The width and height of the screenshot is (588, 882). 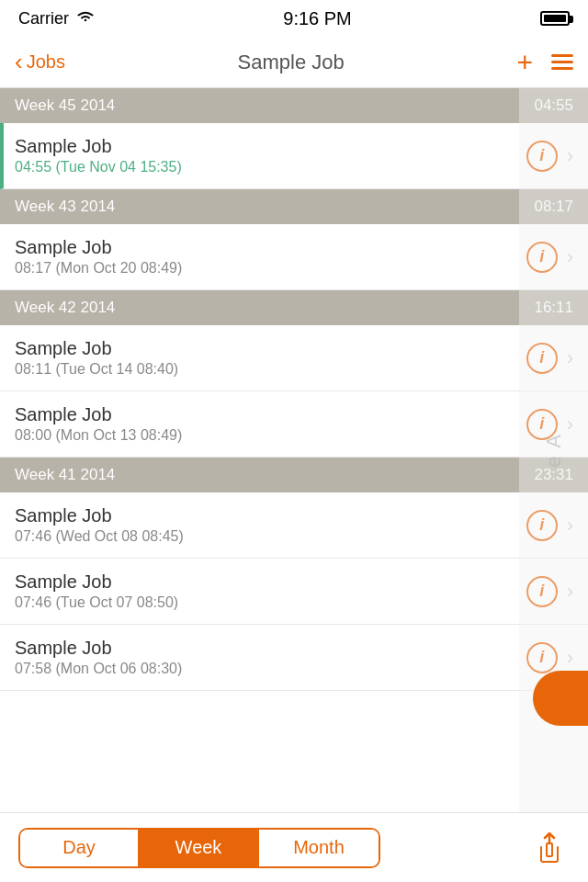 What do you see at coordinates (270, 435) in the screenshot?
I see `job-time: 08:00 (Mon Oct 13 08:49)` at bounding box center [270, 435].